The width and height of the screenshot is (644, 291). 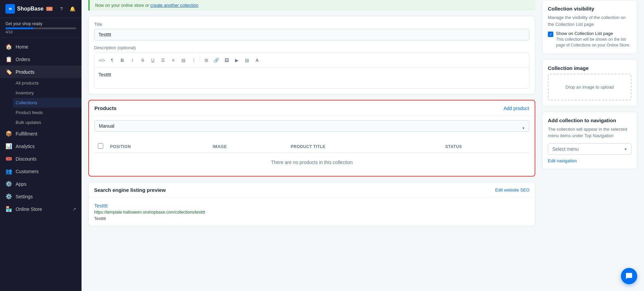 I want to click on collections-label: Collections, so click(x=26, y=103).